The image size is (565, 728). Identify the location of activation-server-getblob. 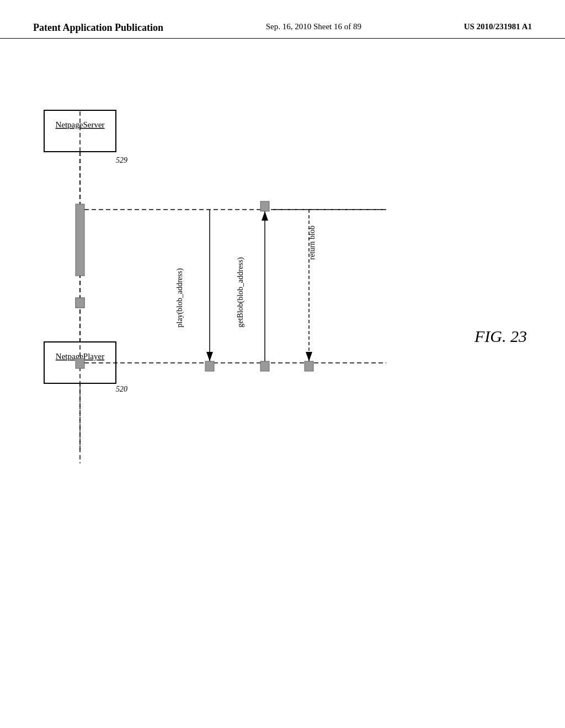
(265, 206).